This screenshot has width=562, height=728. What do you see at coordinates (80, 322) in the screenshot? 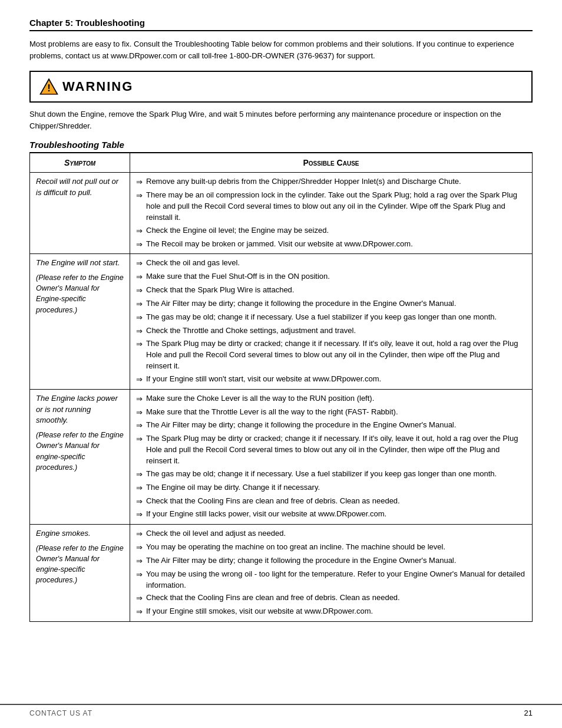
I see `symptom-cell: The Engine will not start.(Please refer …` at bounding box center [80, 322].